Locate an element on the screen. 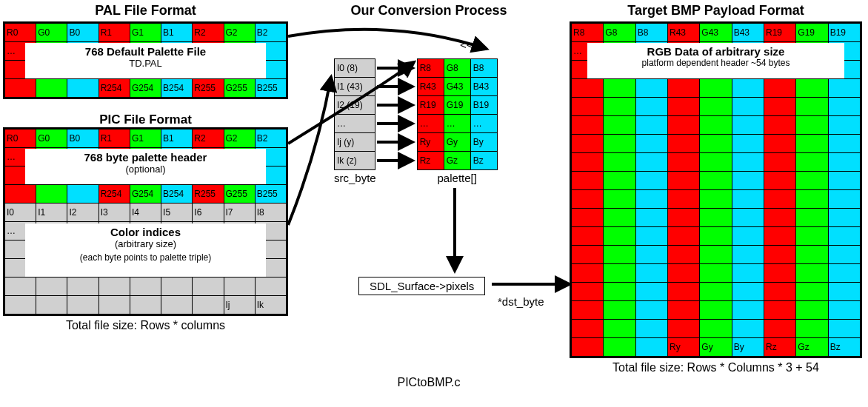  cell: I0 is located at coordinates (21, 213).